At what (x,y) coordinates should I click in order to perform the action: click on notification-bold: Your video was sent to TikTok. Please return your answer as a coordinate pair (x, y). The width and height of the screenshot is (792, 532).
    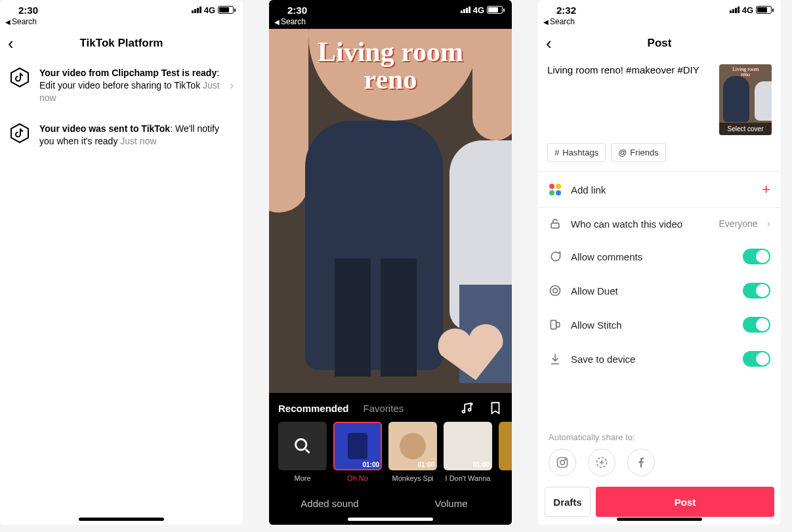
    Looking at the image, I should click on (105, 129).